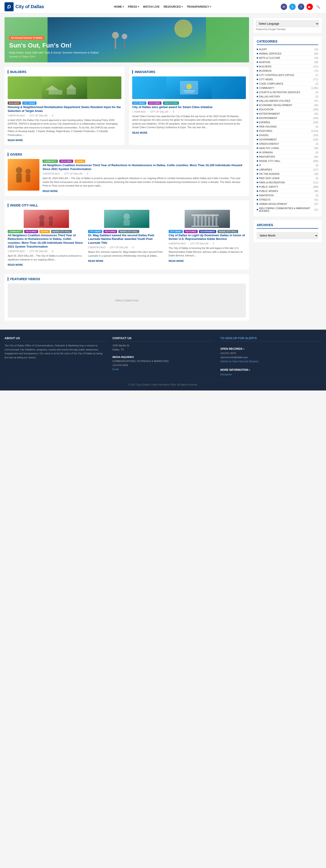 The image size is (326, 868). I want to click on category-item-32: PUBLIC SAFETY(598), so click(288, 187).